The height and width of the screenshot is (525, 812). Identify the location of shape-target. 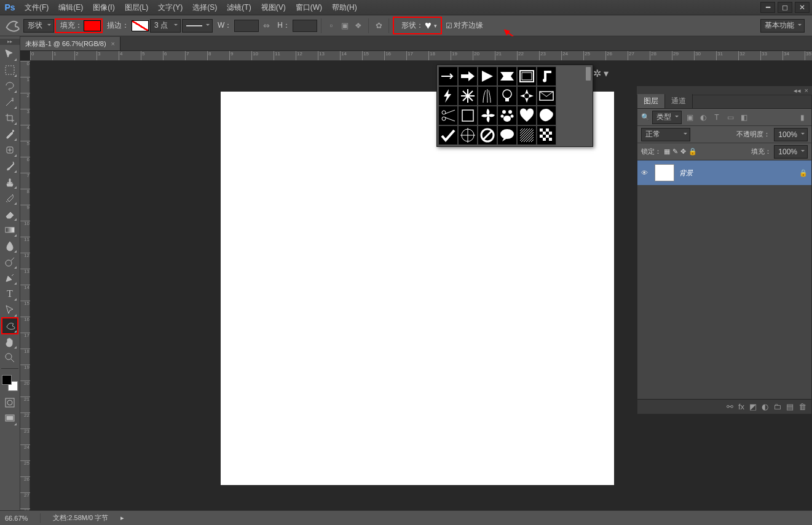
(468, 135).